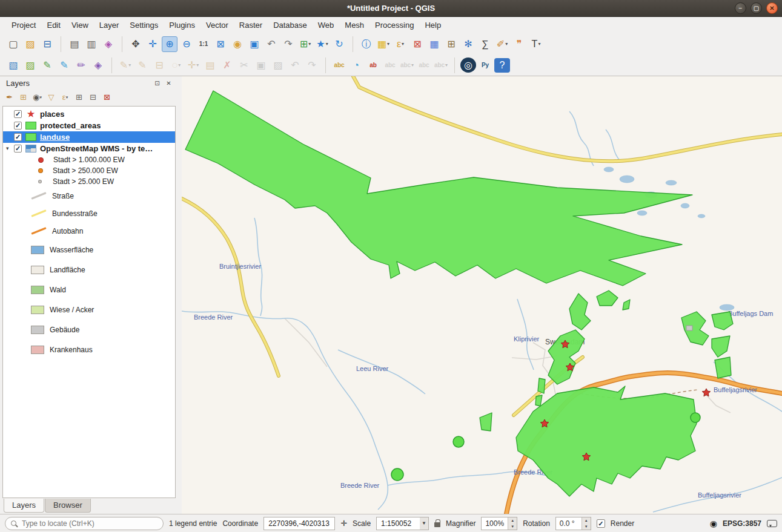 The width and height of the screenshot is (782, 532). I want to click on menu-item: Mesh, so click(354, 25).